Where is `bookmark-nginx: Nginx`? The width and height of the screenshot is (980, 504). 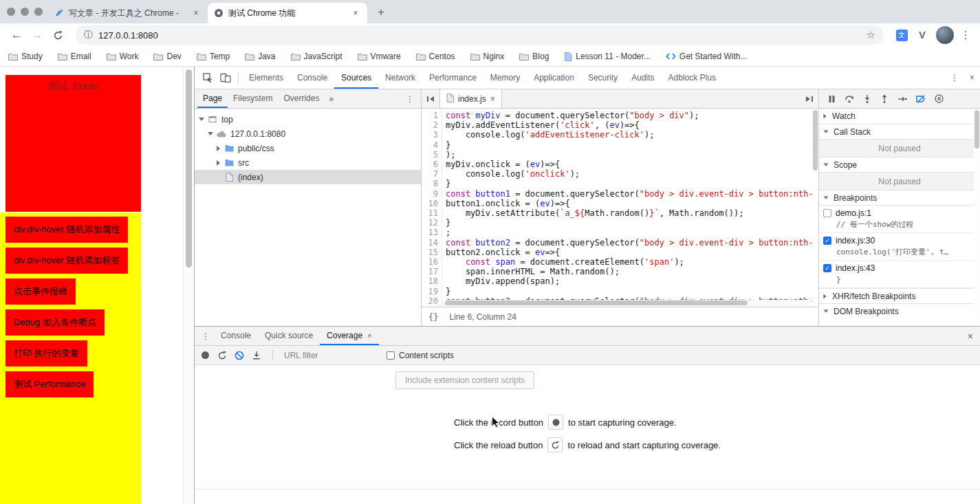 bookmark-nginx: Nginx is located at coordinates (488, 56).